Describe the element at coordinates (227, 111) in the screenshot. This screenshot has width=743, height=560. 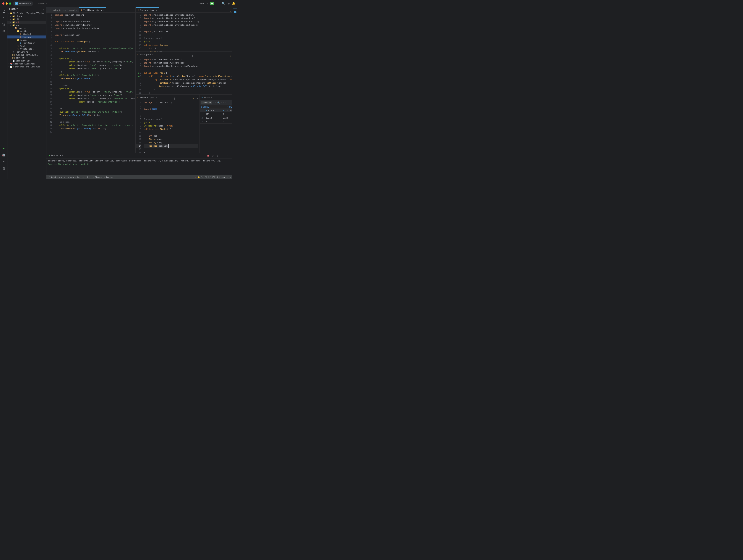
I see `col-tid: ⊞ tid ÷` at that location.